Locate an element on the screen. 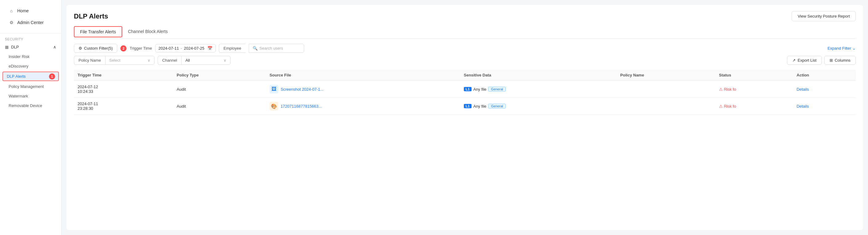 This screenshot has width=868, height=235. security-section-label: Security is located at coordinates (31, 38).